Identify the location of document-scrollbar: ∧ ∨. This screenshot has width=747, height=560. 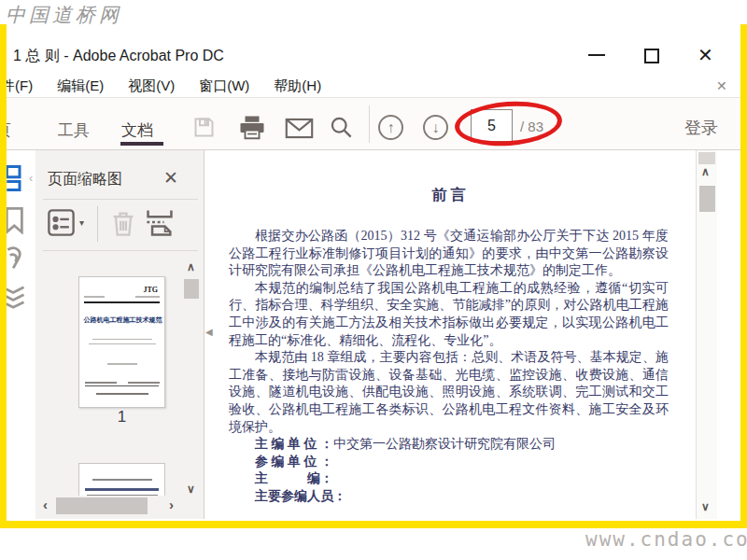
(706, 334).